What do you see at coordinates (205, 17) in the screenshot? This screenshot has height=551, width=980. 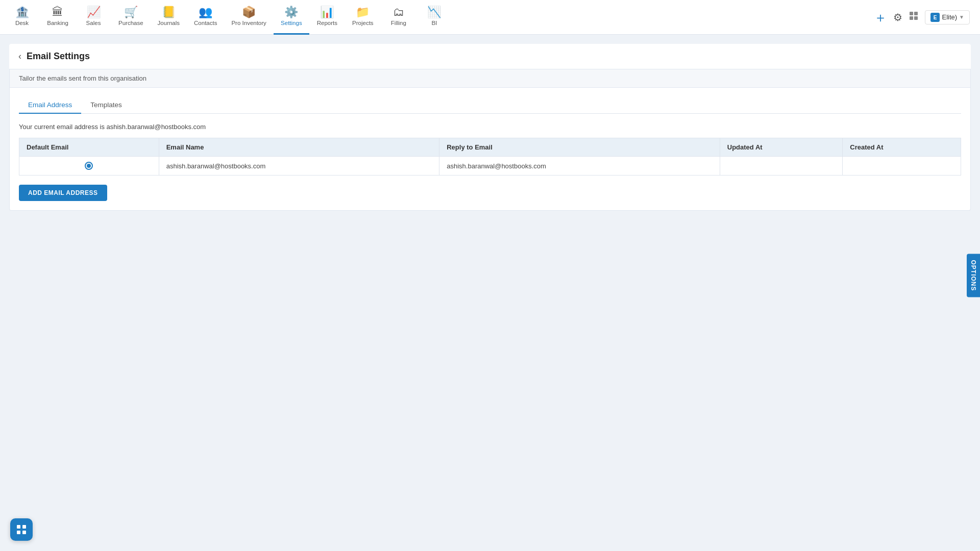 I see `nav-item-contacts: 👥 Contacts` at bounding box center [205, 17].